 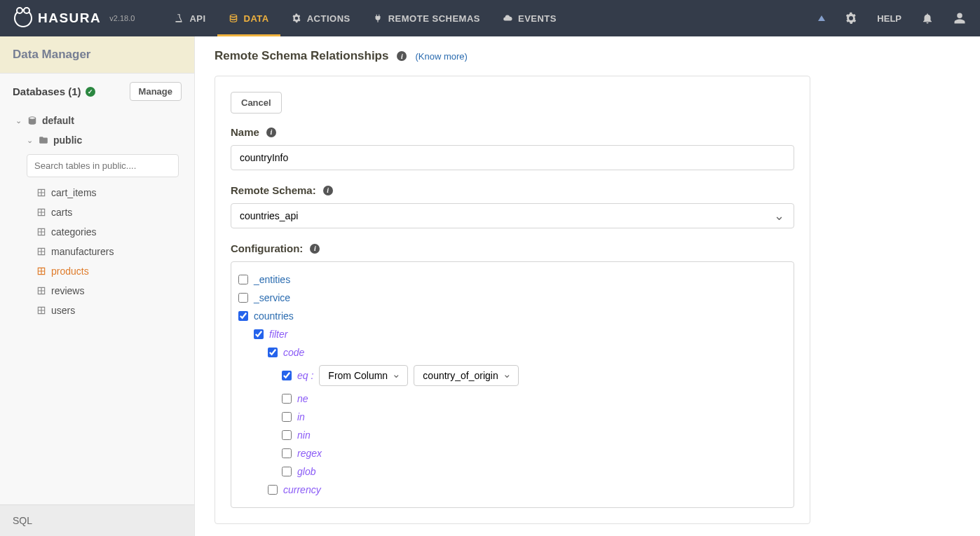 What do you see at coordinates (97, 252) in the screenshot?
I see `table-list: cart_items carts categories manufacturer…` at bounding box center [97, 252].